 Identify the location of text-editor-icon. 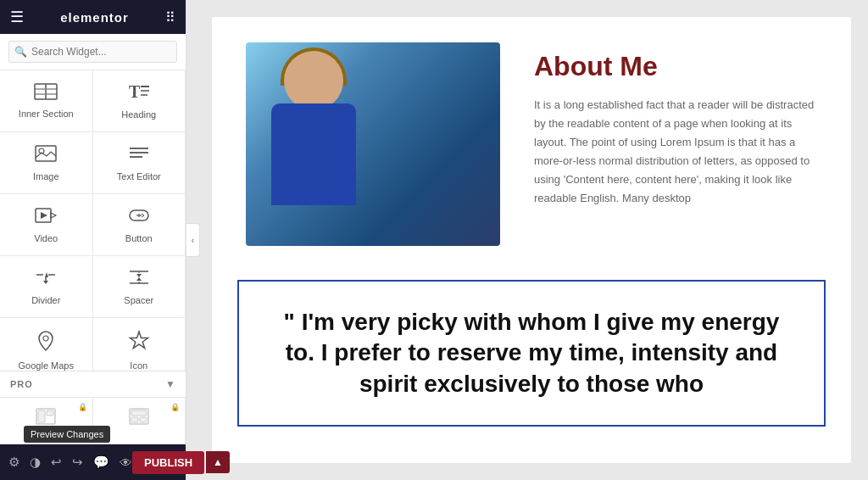
(139, 155).